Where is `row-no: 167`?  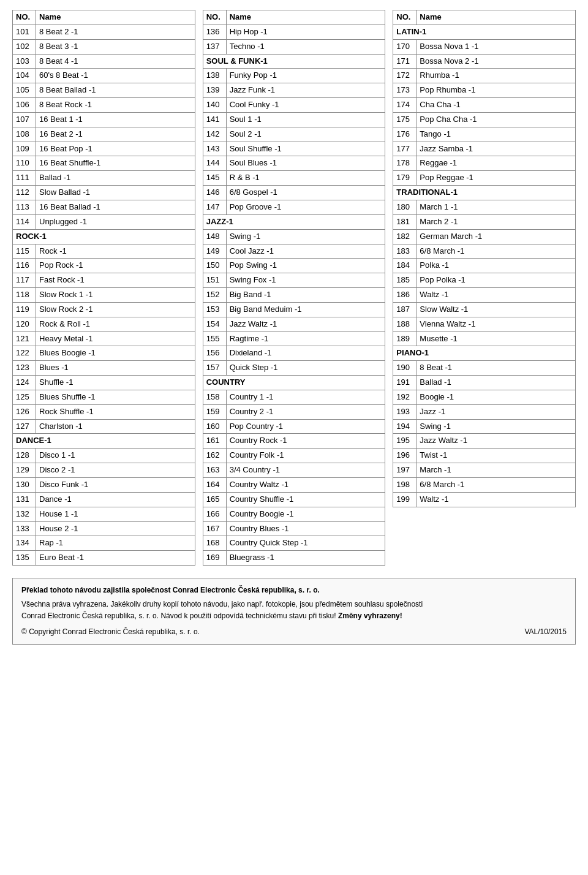 row-no: 167 is located at coordinates (214, 529).